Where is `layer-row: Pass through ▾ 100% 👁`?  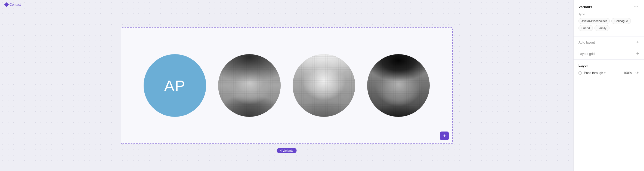 layer-row: Pass through ▾ 100% 👁 is located at coordinates (609, 73).